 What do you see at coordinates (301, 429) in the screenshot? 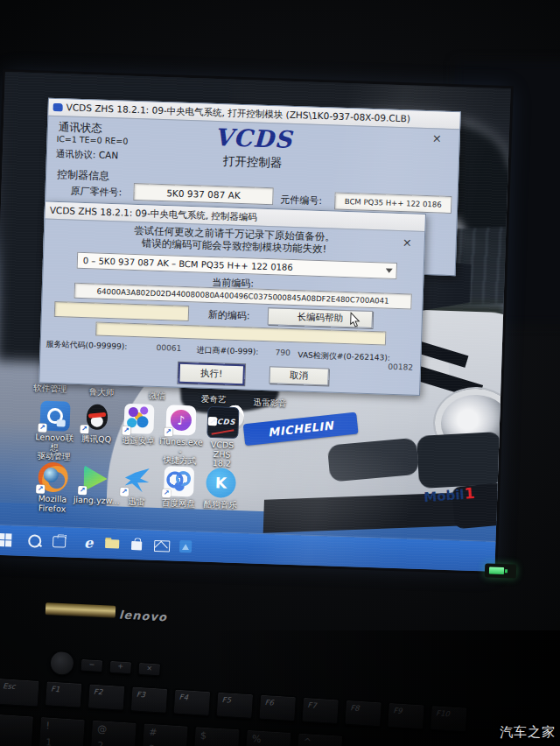
I see `michelin-text: MICHELIN` at bounding box center [301, 429].